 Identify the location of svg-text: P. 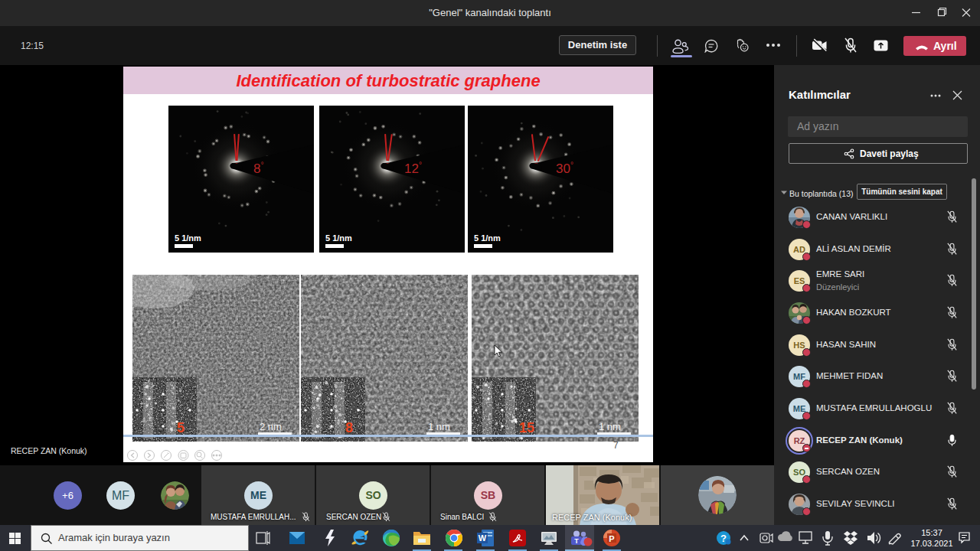
(611, 539).